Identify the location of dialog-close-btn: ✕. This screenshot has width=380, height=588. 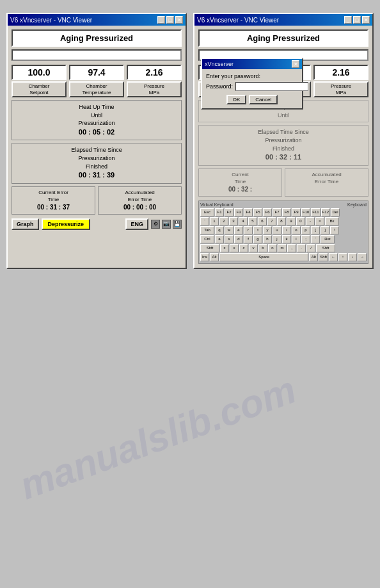
(296, 64).